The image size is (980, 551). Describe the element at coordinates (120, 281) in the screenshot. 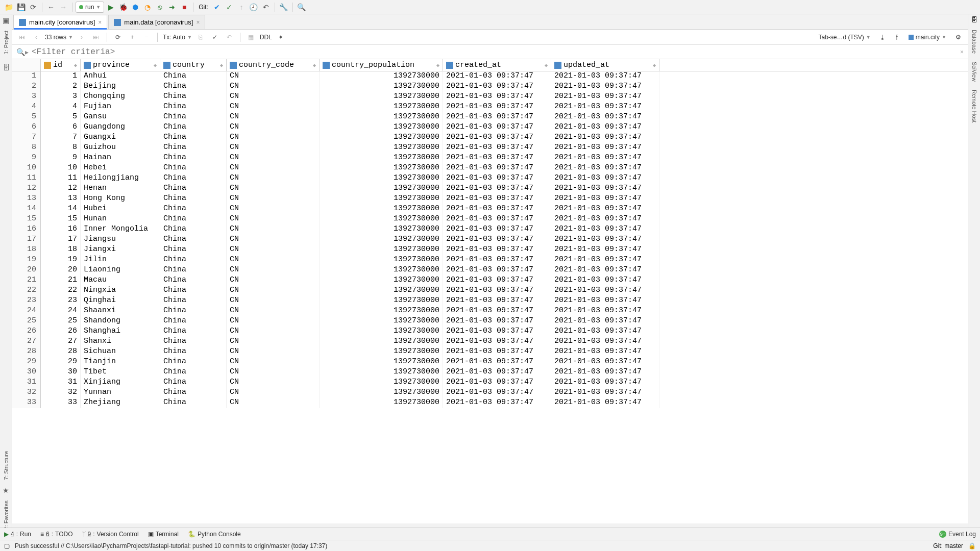

I see `cell-province: Macau` at that location.